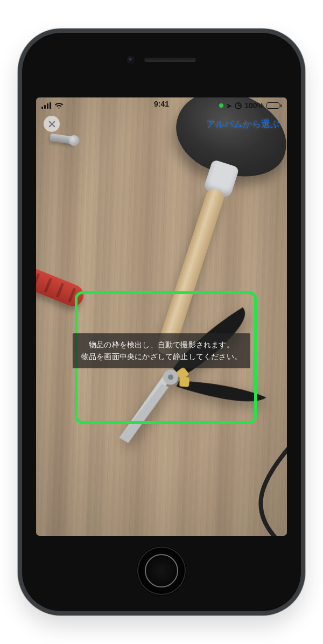 This screenshot has width=323, height=644. What do you see at coordinates (221, 106) in the screenshot?
I see `camera-in-use-indicator-icon` at bounding box center [221, 106].